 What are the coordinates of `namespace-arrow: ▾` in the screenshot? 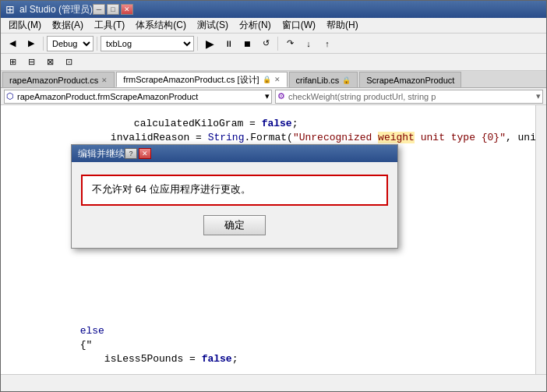 It's located at (267, 97).